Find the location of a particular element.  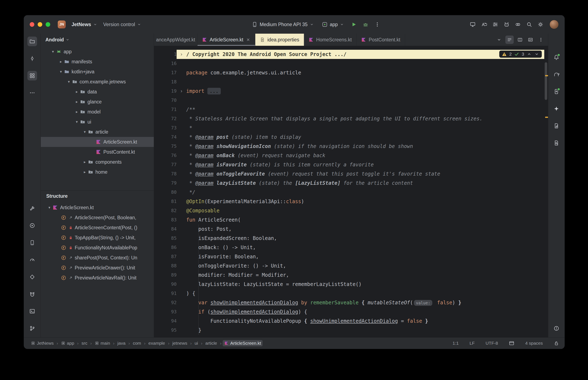

code-line-70: 70 is located at coordinates (351, 100).